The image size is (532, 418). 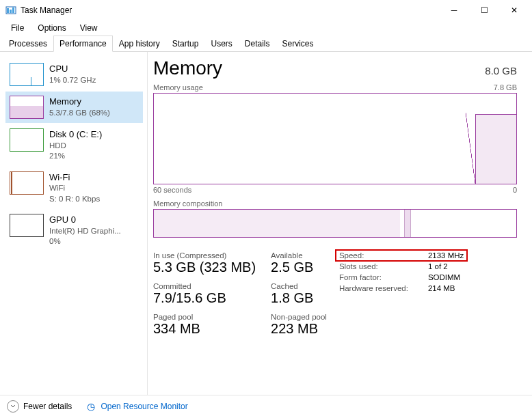 What do you see at coordinates (13, 406) in the screenshot?
I see `collapse-icon` at bounding box center [13, 406].